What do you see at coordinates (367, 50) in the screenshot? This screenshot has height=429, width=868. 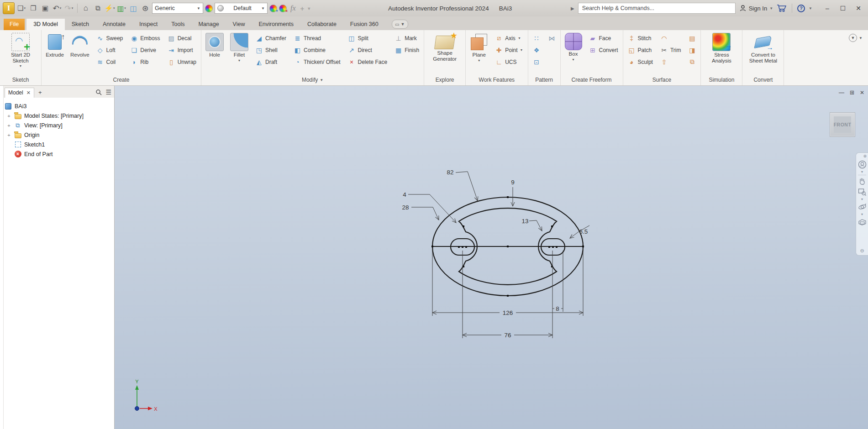 I see `direct-button: ↗Direct` at bounding box center [367, 50].